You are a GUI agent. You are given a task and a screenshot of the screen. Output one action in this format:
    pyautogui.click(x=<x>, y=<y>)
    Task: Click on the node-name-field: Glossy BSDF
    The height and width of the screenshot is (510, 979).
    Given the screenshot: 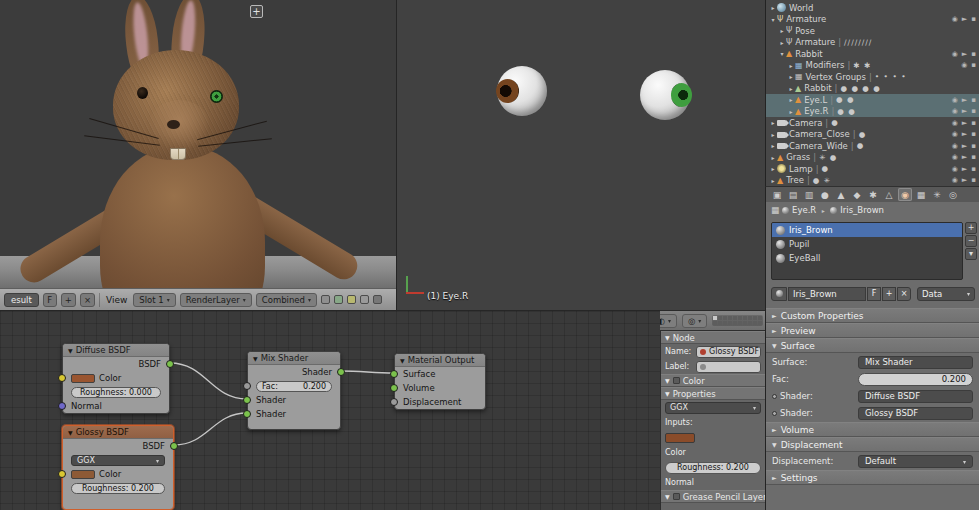 What is the action you would take?
    pyautogui.click(x=728, y=352)
    